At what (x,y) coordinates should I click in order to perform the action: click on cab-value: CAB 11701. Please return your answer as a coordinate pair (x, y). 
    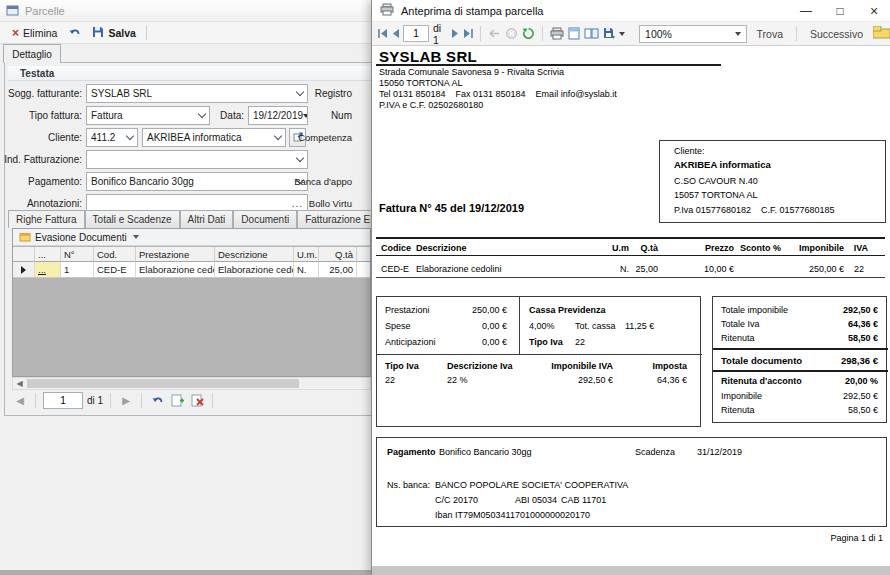
    Looking at the image, I should click on (584, 500).